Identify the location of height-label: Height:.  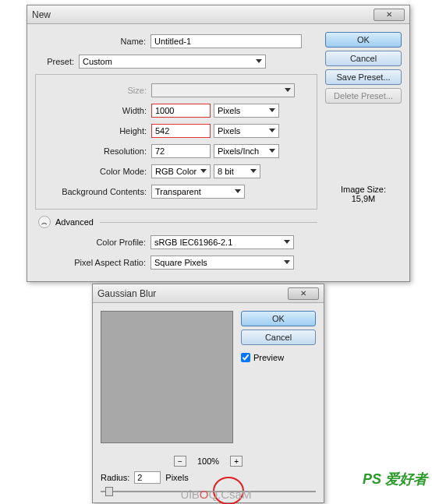
(94, 131).